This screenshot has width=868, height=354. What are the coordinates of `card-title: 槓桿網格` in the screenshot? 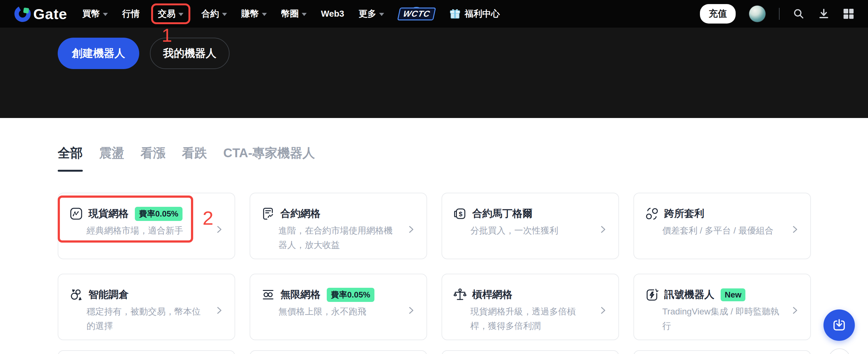 It's located at (493, 295).